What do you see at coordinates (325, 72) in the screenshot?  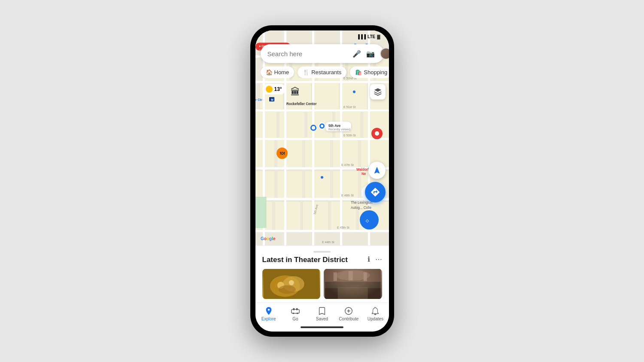 I see `category-chips: 🏠 Home 🍴 Restaurants 🛍️ Shopping` at bounding box center [325, 72].